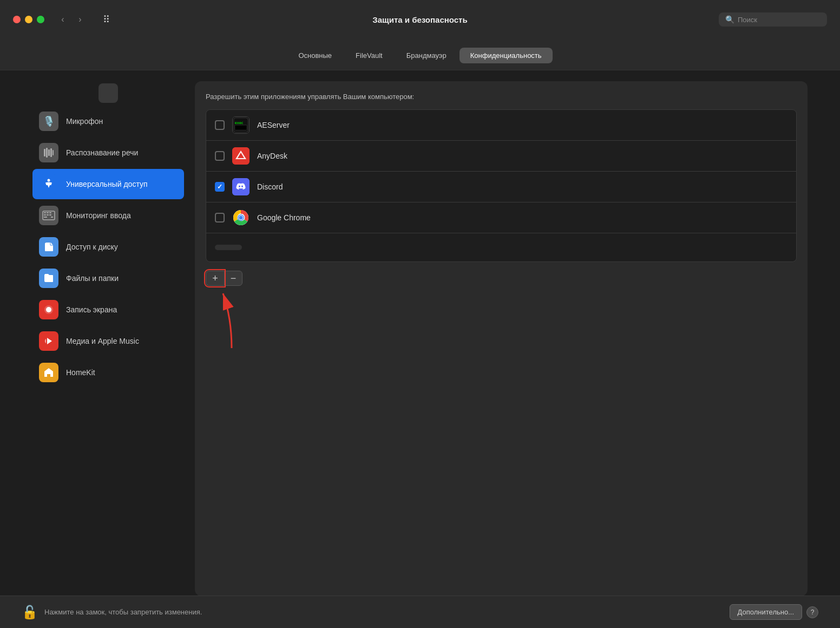 The height and width of the screenshot is (628, 840). What do you see at coordinates (108, 341) in the screenshot?
I see `sidebar-item-media: Медиа и Apple Music` at bounding box center [108, 341].